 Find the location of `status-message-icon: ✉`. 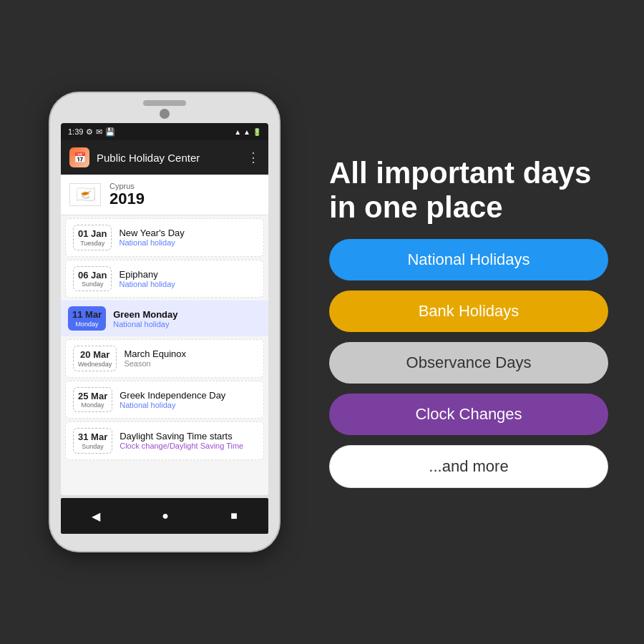

status-message-icon: ✉ is located at coordinates (99, 132).